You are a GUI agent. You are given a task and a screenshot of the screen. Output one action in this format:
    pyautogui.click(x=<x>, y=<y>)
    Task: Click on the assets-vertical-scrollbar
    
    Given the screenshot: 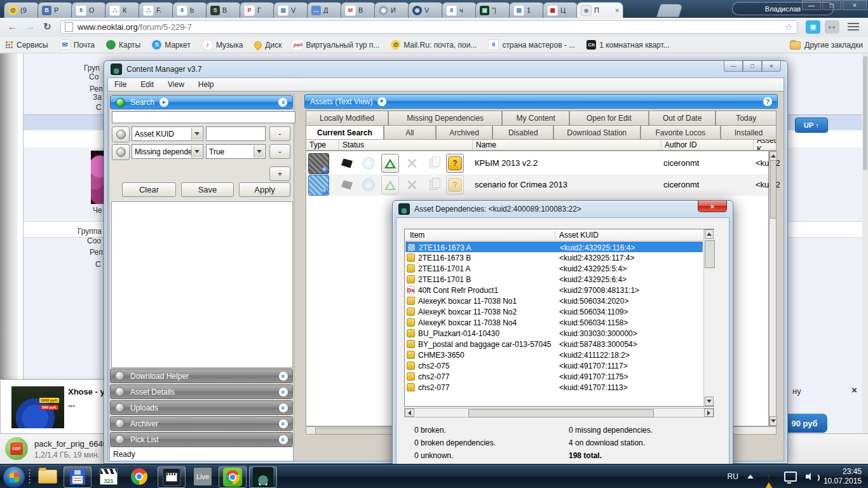 What is the action you would take?
    pyautogui.click(x=773, y=288)
    